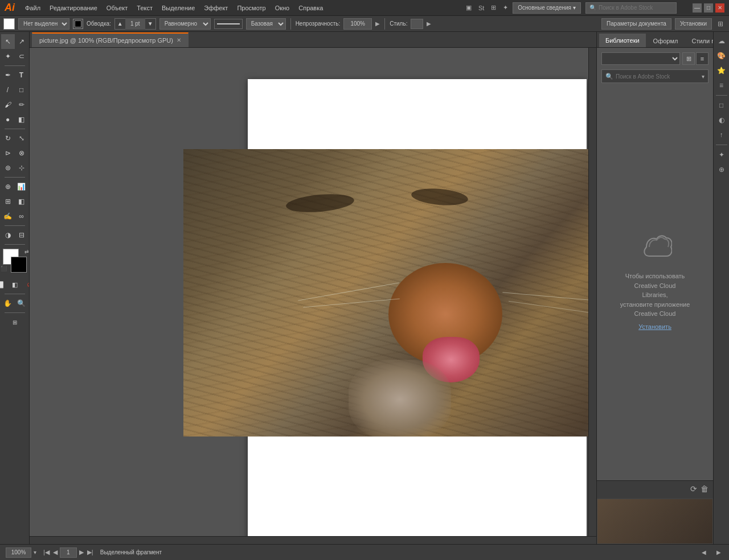 This screenshot has height=560, width=729. I want to click on reset-colors-icon: ⬛, so click(3, 269).